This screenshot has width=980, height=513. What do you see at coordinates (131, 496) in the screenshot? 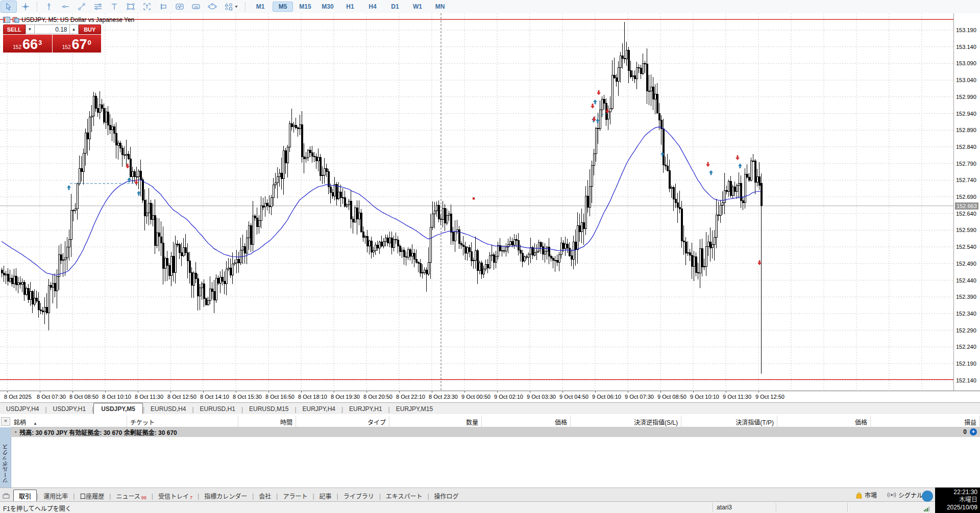
I see `toolbox-tab: ニュース99` at bounding box center [131, 496].